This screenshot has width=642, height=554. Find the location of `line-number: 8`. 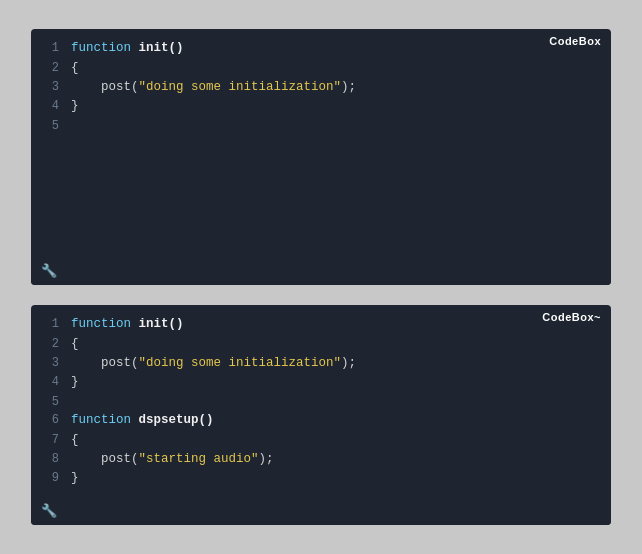

line-number: 8 is located at coordinates (50, 460).